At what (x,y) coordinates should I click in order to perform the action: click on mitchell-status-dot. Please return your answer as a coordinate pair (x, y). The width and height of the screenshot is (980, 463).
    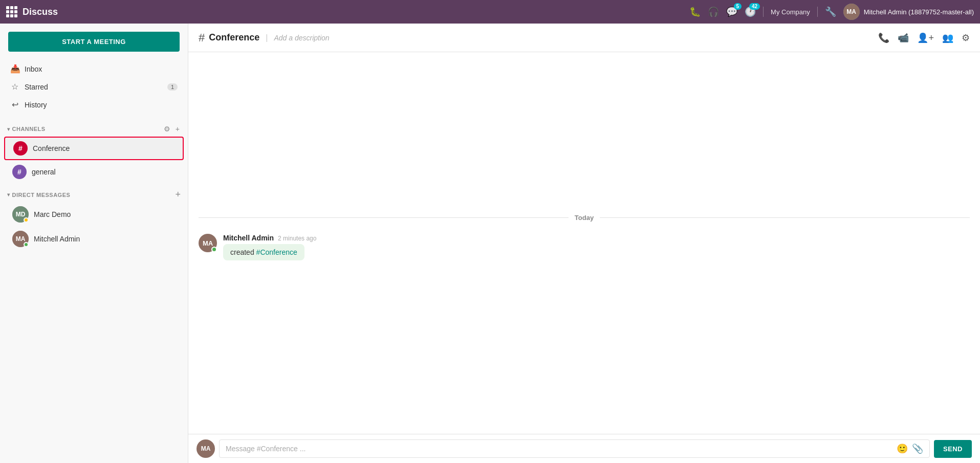
    Looking at the image, I should click on (26, 245).